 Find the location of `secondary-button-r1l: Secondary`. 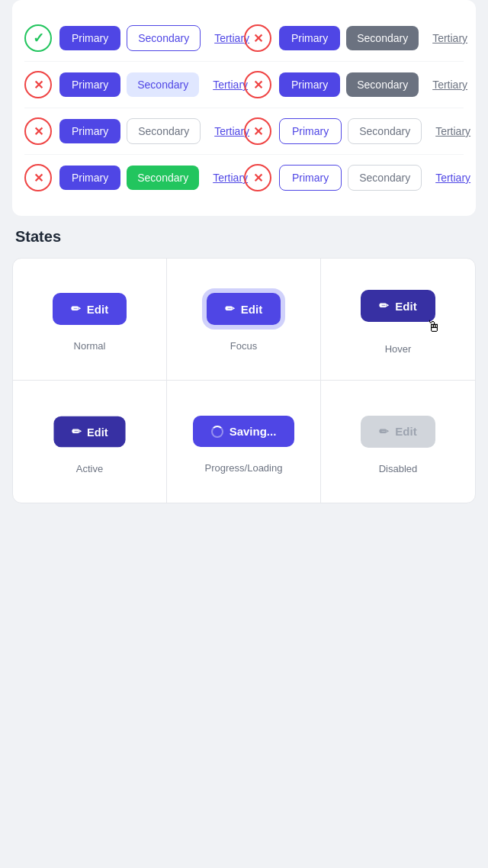

secondary-button-r1l: Secondary is located at coordinates (163, 38).